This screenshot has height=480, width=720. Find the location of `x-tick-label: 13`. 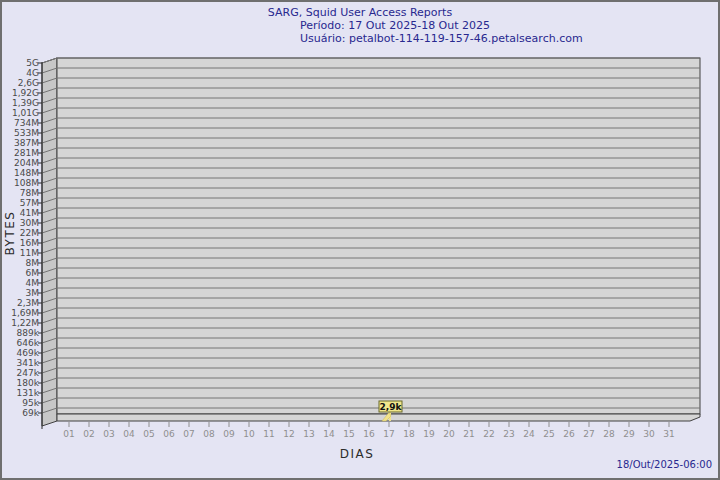

x-tick-label: 13 is located at coordinates (308, 434).